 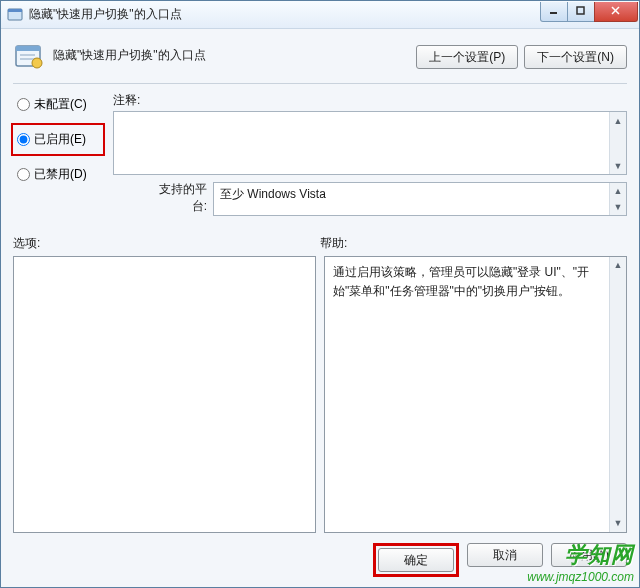 What do you see at coordinates (416, 560) in the screenshot?
I see `ok-button: 确定` at bounding box center [416, 560].